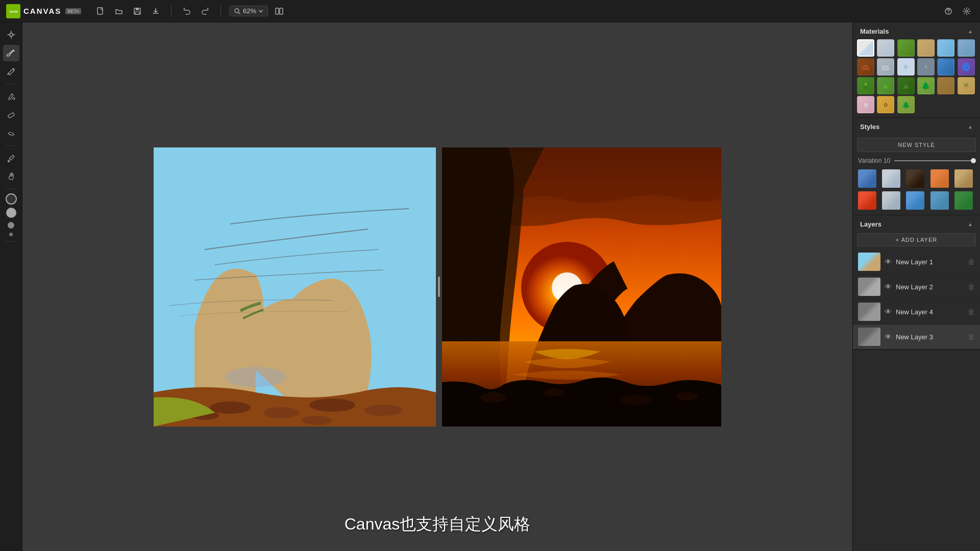 Image resolution: width=980 pixels, height=551 pixels. What do you see at coordinates (917, 262) in the screenshot?
I see `layer-item-1: 👁 New Layer 1 🗑` at bounding box center [917, 262].